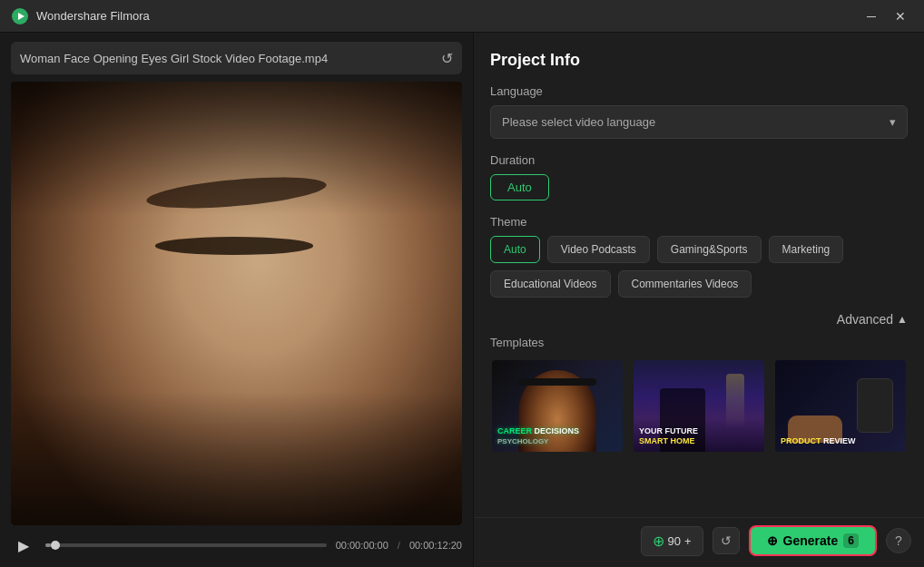  What do you see at coordinates (811, 541) in the screenshot?
I see `generate-label: Generate` at bounding box center [811, 541].